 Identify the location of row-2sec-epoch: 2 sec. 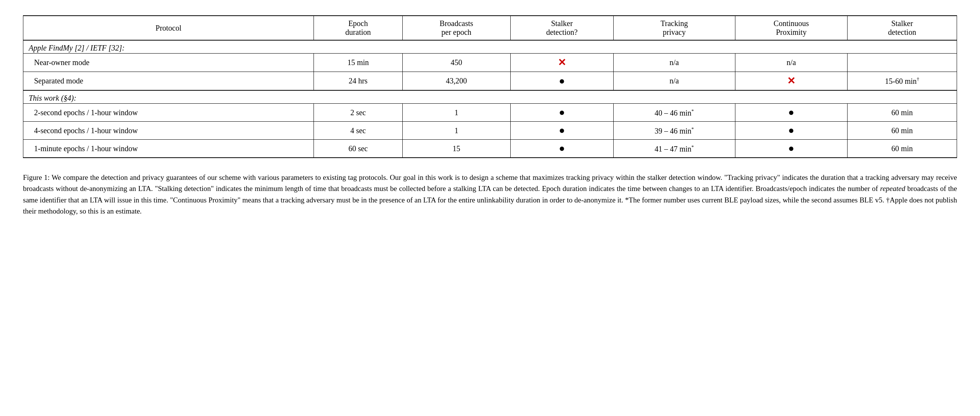
(358, 113).